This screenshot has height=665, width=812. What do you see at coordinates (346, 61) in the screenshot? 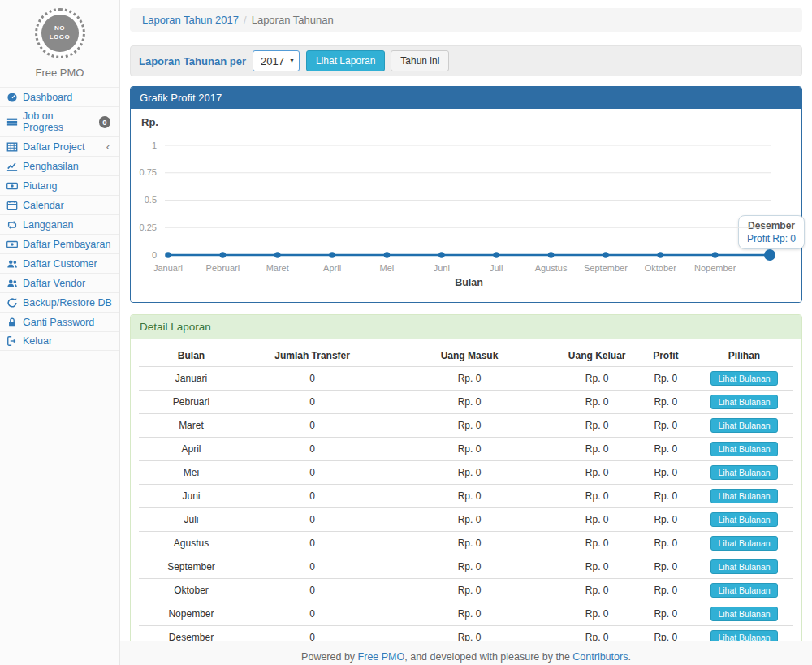
I see `lihat-laporan-button: Lihat Laporan` at bounding box center [346, 61].